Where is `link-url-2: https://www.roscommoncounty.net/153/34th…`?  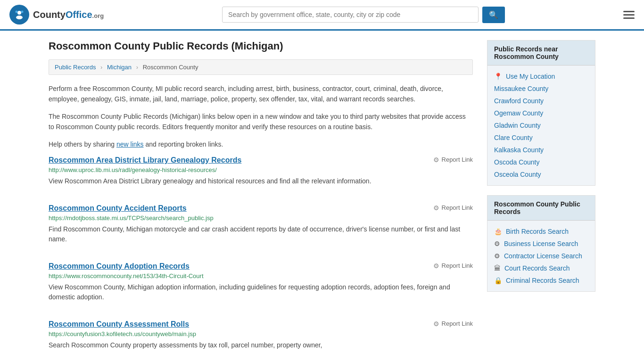 link-url-2: https://www.roscommoncounty.net/153/34th… is located at coordinates (261, 276).